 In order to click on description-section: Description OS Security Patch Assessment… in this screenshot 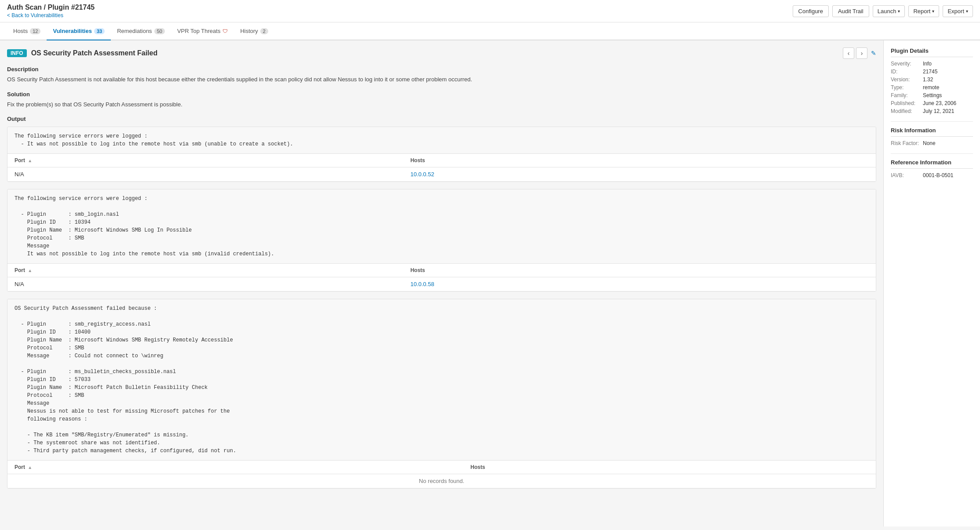, I will do `click(441, 75)`.